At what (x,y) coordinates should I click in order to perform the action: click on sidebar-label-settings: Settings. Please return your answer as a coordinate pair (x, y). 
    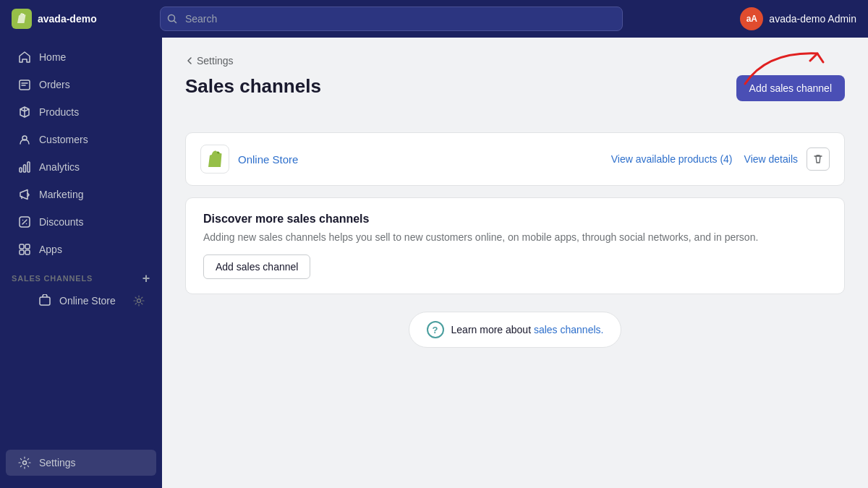
    Looking at the image, I should click on (58, 463).